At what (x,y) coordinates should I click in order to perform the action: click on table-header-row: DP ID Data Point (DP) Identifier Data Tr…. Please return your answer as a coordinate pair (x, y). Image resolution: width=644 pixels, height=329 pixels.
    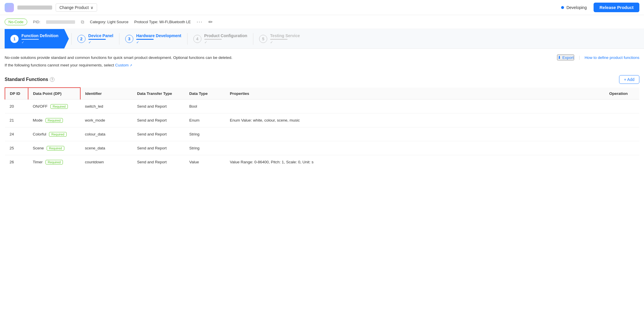
    Looking at the image, I should click on (322, 93).